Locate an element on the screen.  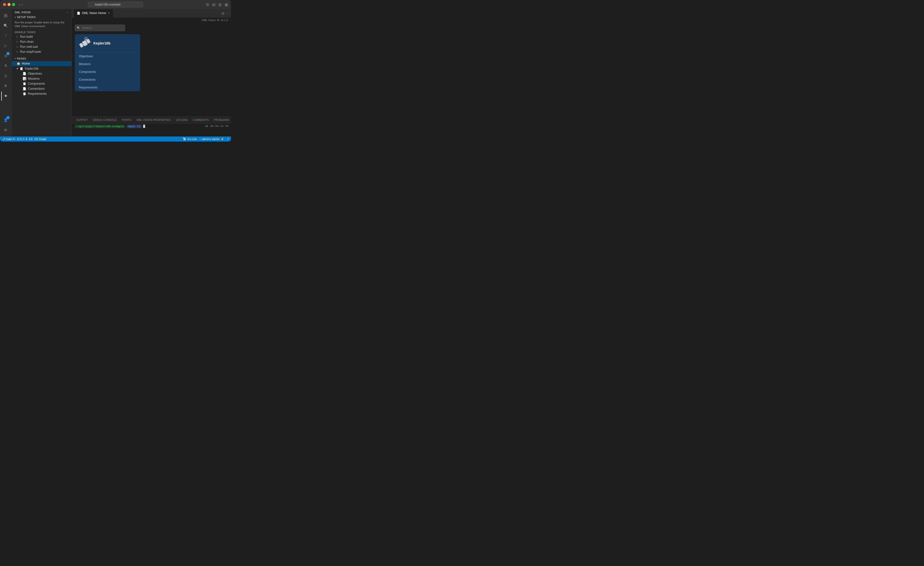
tab-label: OML Vision Home is located at coordinates (94, 13).